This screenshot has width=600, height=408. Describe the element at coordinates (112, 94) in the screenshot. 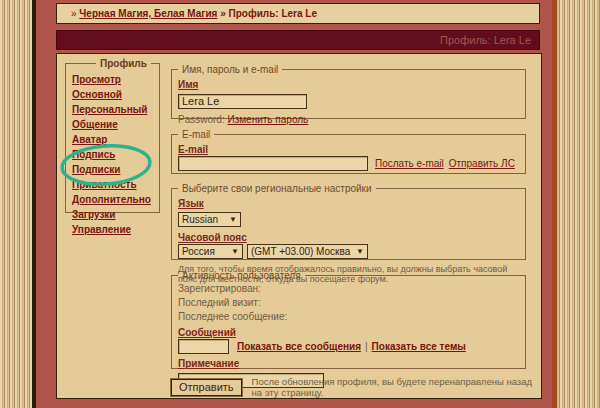

I see `sidebar-item-basic: Основной` at that location.